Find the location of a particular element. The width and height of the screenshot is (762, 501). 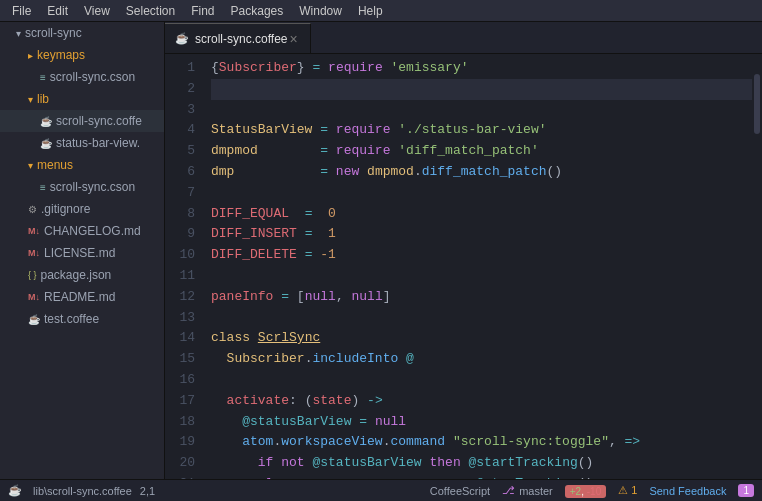

tab-scroll-sync-coffee: ☕ scroll-sync.coffee × is located at coordinates (238, 38).